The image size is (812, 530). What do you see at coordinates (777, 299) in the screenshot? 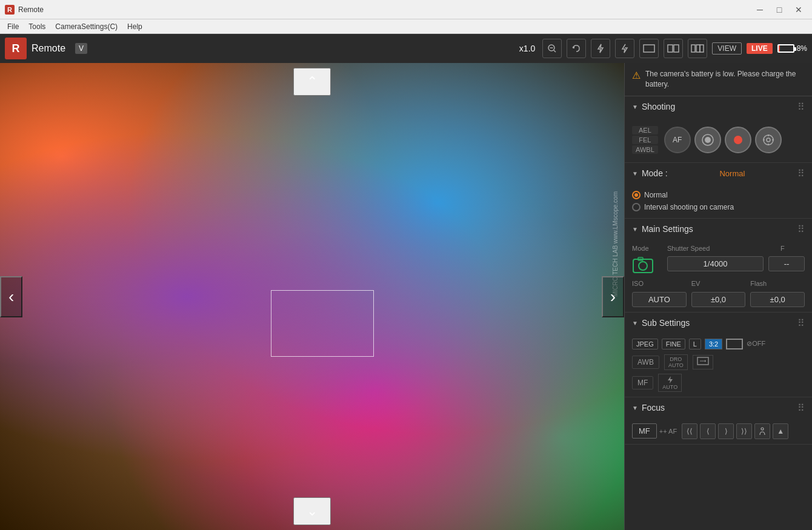
I see `flash-value-box: ±0,0` at bounding box center [777, 299].